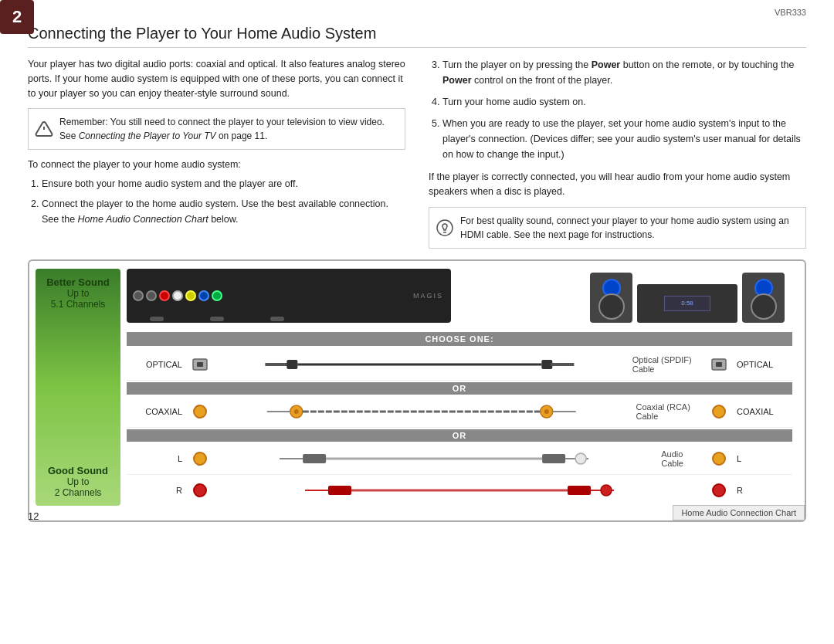 The image size is (834, 644). Describe the element at coordinates (445, 228) in the screenshot. I see `lightbulb-icon` at that location.